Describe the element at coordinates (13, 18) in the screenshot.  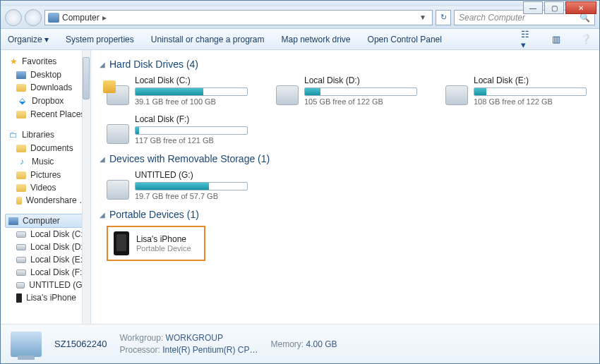
I see `nav-back-button` at that location.